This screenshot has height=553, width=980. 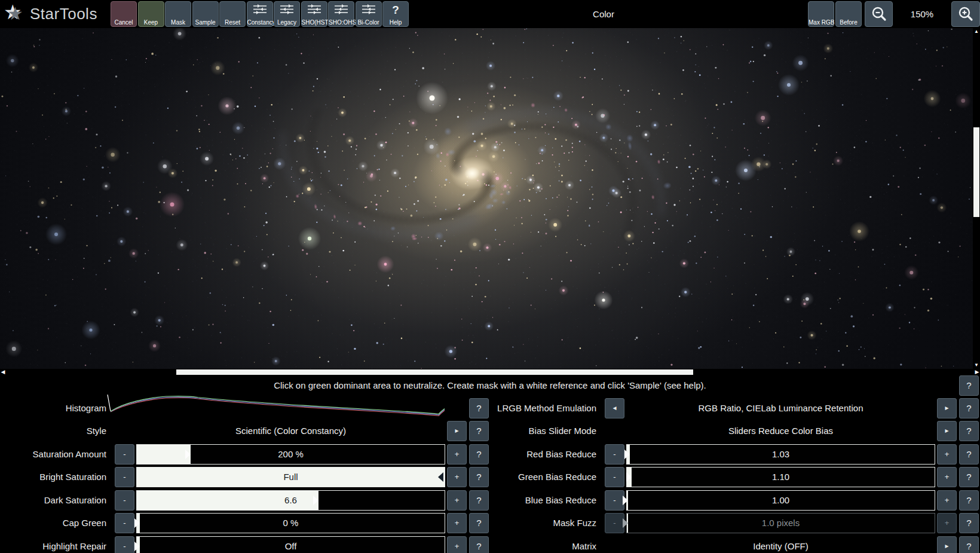 What do you see at coordinates (314, 14) in the screenshot?
I see `sho-hst-preset-button: SHO(HST)` at bounding box center [314, 14].